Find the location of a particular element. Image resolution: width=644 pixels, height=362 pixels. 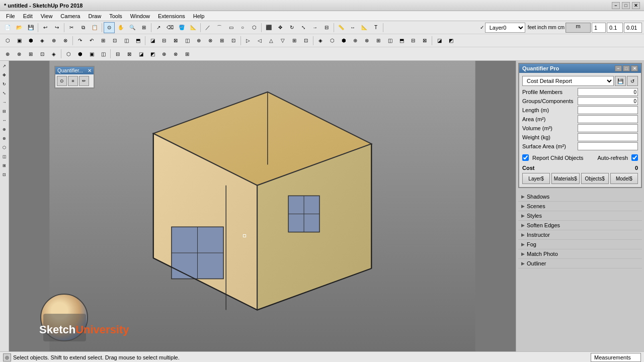

btn-objects: Objects$ is located at coordinates (595, 178).